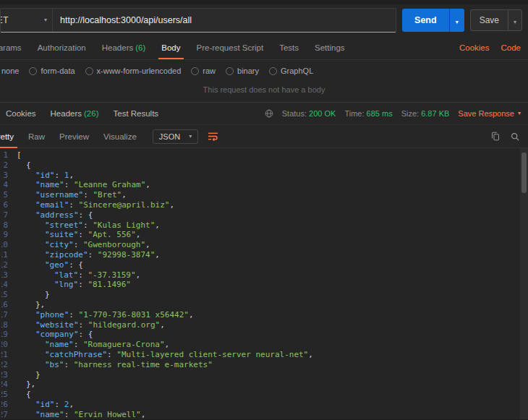 The height and width of the screenshot is (420, 528). Describe the element at coordinates (425, 20) in the screenshot. I see `send-button: Send` at that location.